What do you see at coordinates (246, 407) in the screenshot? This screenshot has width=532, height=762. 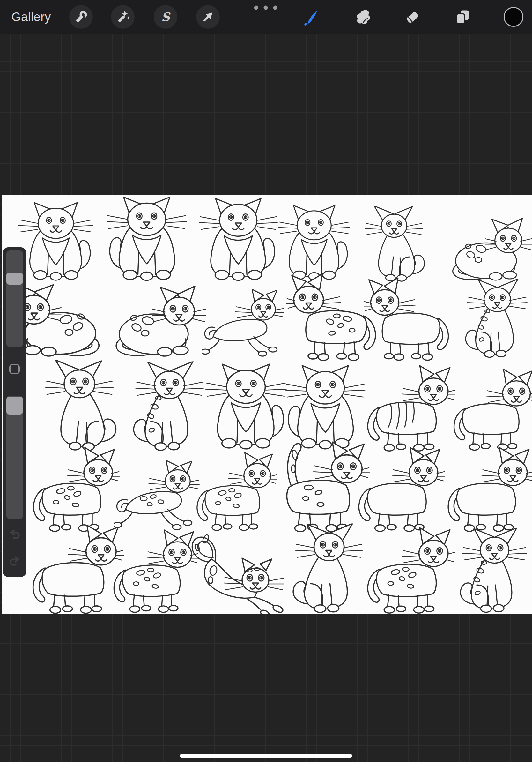 I see `cat-sketch-r3c3` at bounding box center [246, 407].